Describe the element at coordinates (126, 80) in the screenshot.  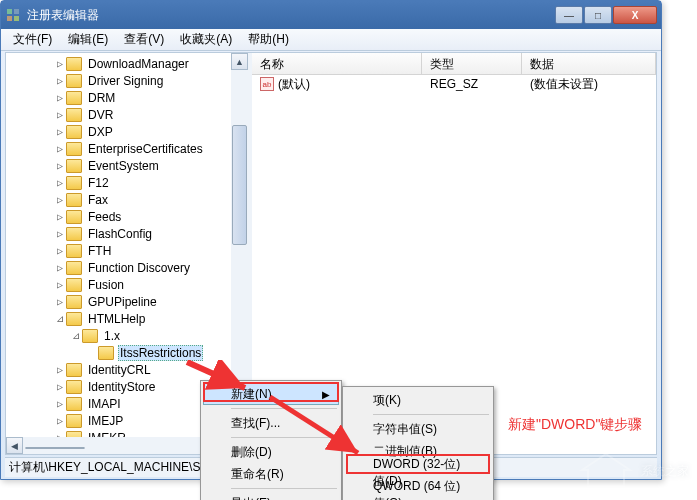
I see `tree-node: ▷Driver Signing` at that location.